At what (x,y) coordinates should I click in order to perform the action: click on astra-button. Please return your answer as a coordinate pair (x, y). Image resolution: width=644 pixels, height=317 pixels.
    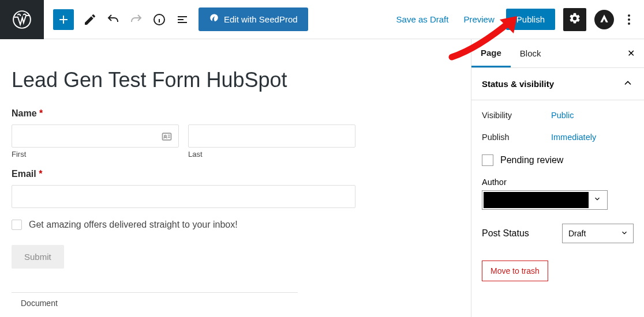
    Looking at the image, I should click on (604, 20).